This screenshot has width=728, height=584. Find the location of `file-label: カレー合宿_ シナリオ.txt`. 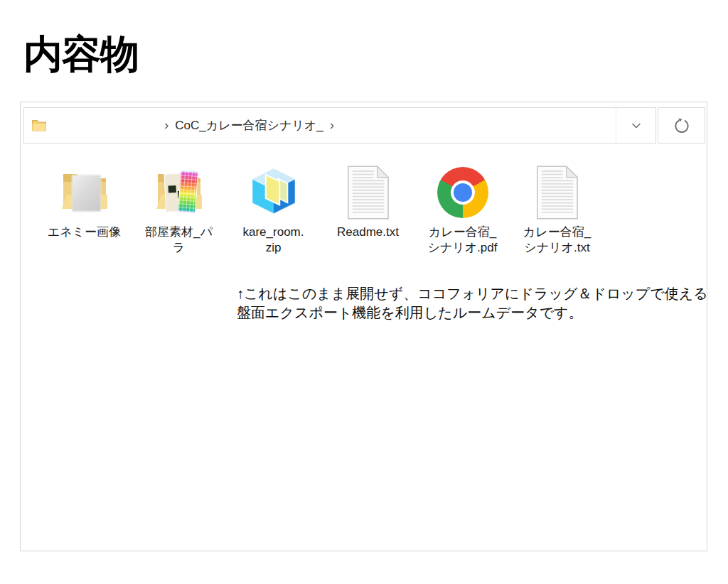

file-label: カレー合宿_ シナリオ.txt is located at coordinates (557, 240).